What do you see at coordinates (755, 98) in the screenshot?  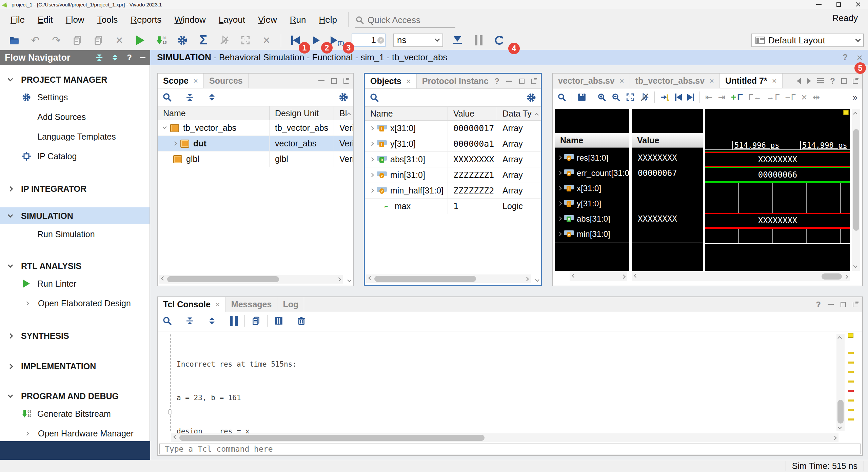 I see `previous-marker-button-disabled: Γ←` at bounding box center [755, 98].